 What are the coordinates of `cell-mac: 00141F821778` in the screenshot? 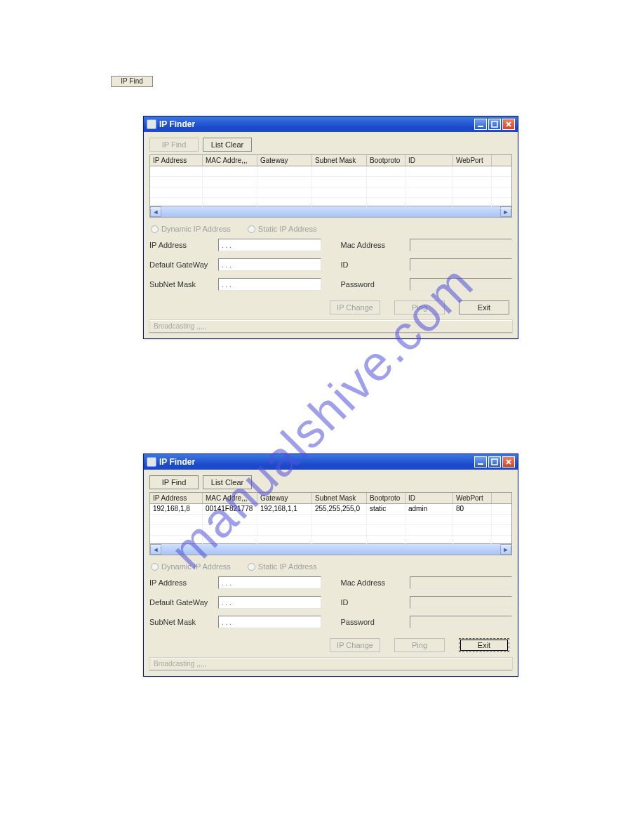 It's located at (230, 509).